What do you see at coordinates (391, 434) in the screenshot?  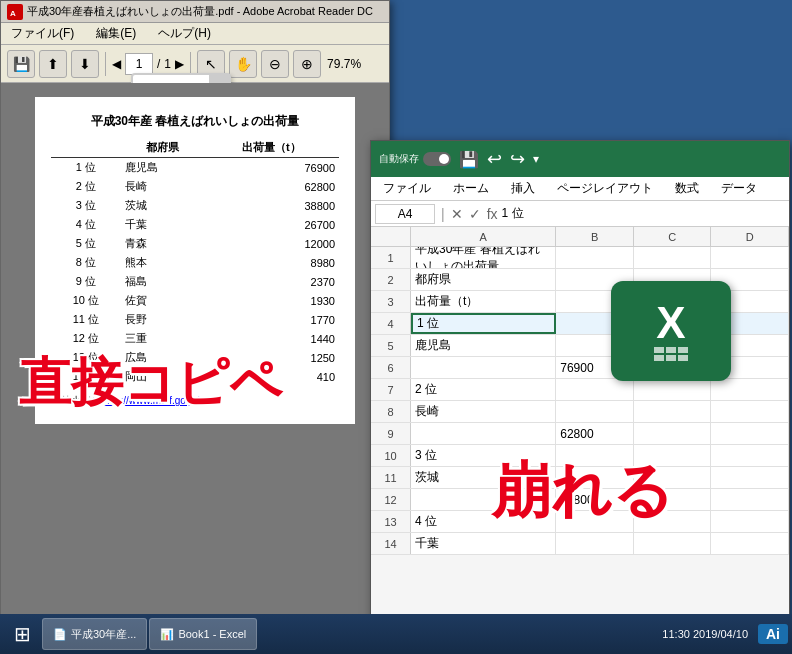 I see `row-num: 9` at bounding box center [391, 434].